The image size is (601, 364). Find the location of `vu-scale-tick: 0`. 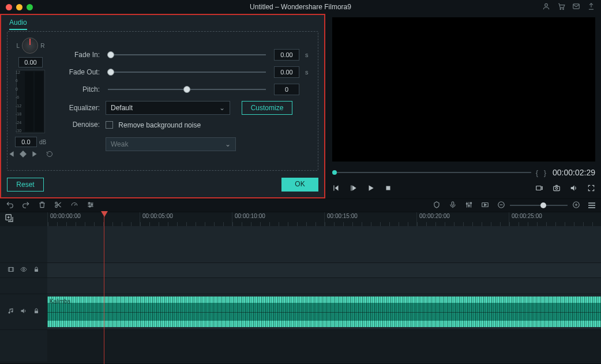

vu-scale-tick: 0 is located at coordinates (20, 89).